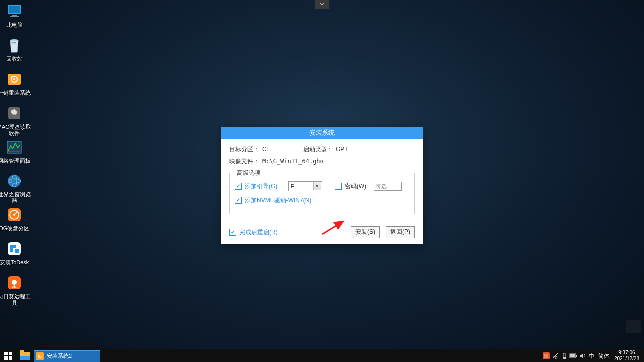  I want to click on tray-clock: 9:37:06 2021/12/28, so click(627, 356).